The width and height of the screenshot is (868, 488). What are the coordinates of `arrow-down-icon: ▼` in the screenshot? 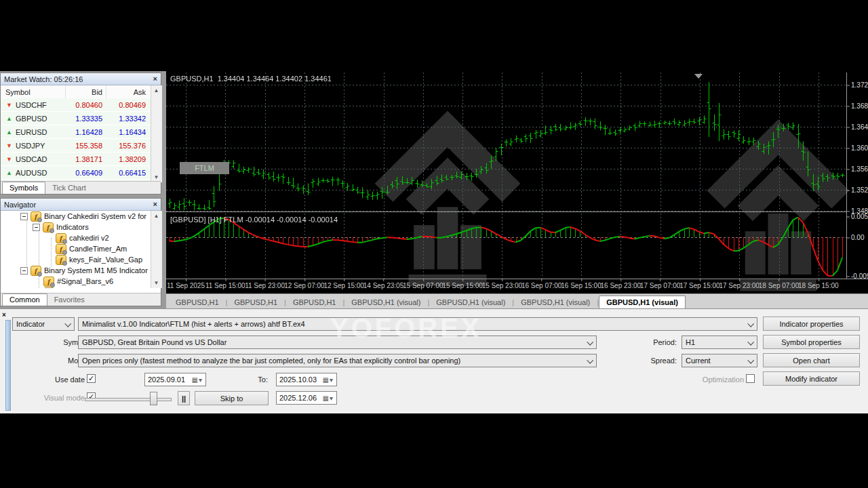 It's located at (9, 146).